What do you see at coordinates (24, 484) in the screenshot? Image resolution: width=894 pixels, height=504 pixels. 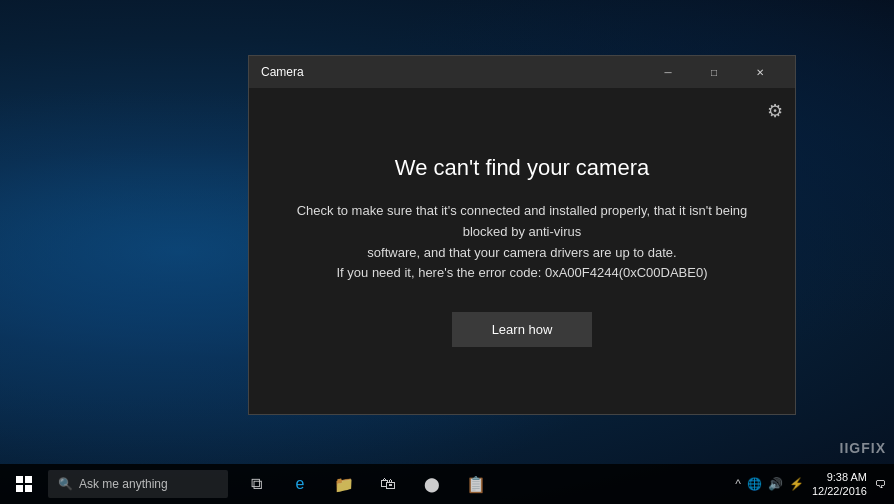 I see `windows-logo-icon` at bounding box center [24, 484].